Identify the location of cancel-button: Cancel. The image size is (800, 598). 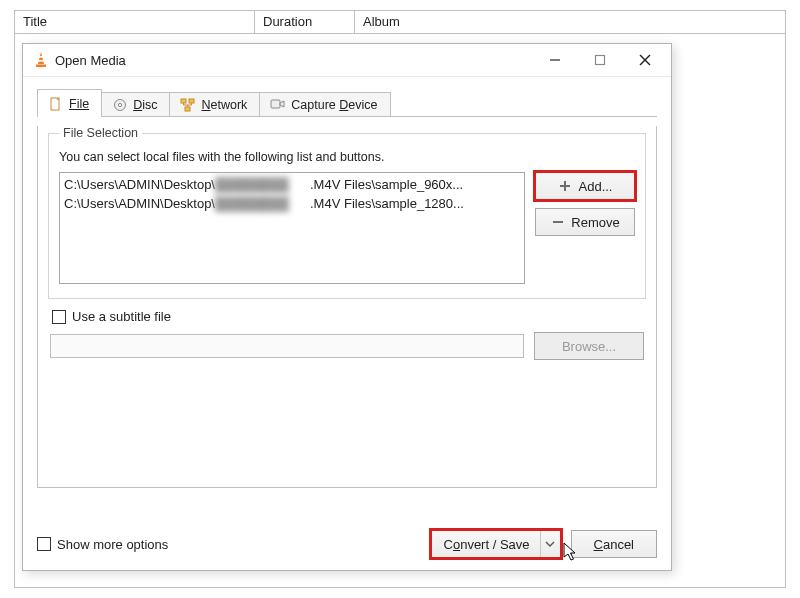
(614, 544).